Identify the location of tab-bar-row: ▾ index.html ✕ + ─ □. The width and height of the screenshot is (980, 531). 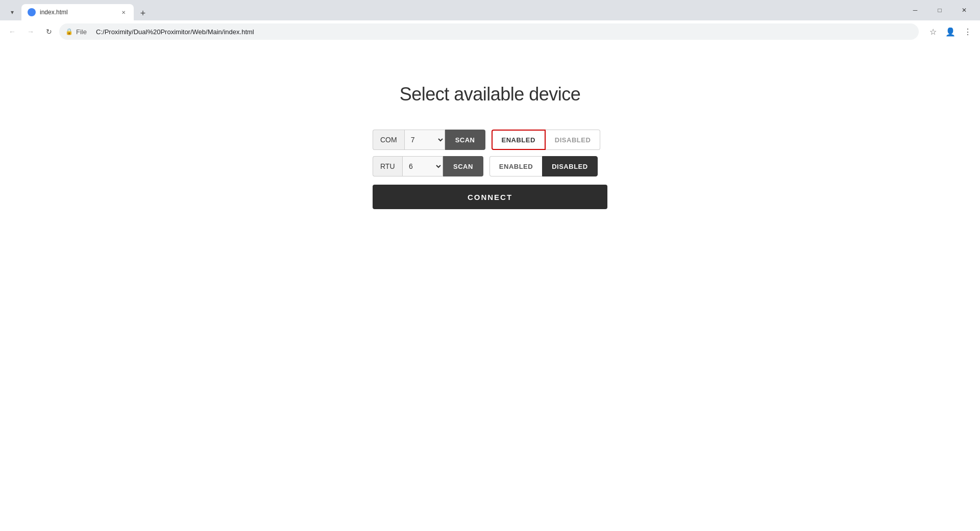
(490, 10).